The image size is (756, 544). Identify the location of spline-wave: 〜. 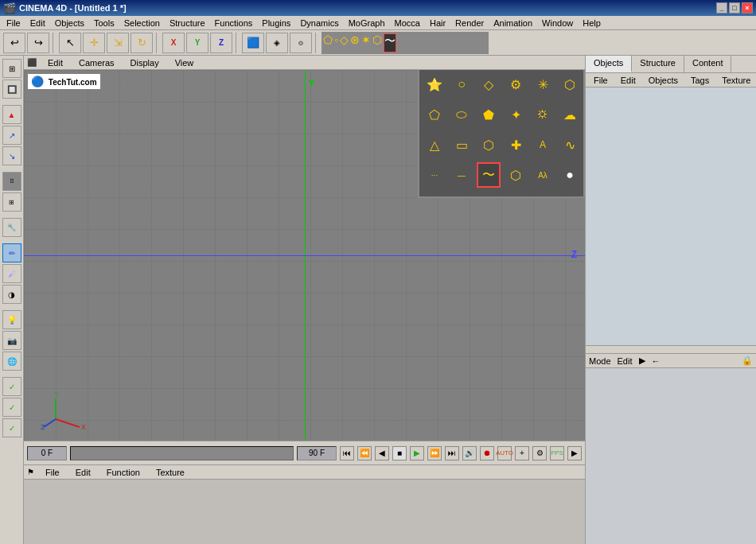
(489, 175).